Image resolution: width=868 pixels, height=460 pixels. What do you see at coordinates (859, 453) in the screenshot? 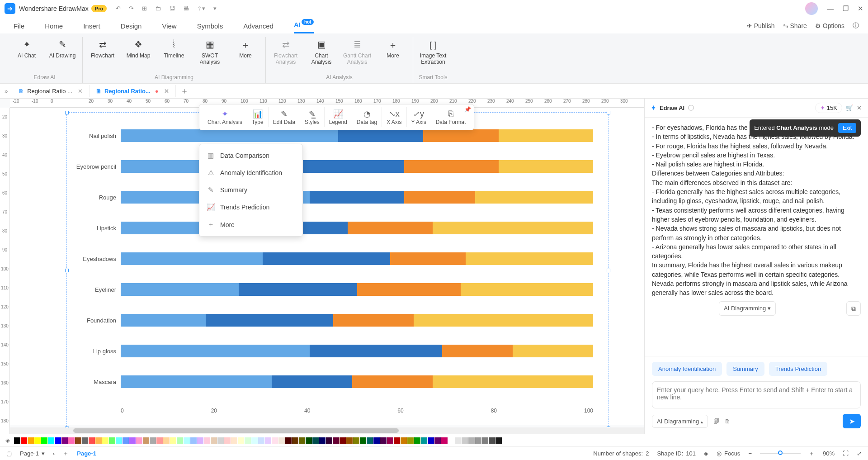
I see `fullscreen-button: ⤢` at bounding box center [859, 453].